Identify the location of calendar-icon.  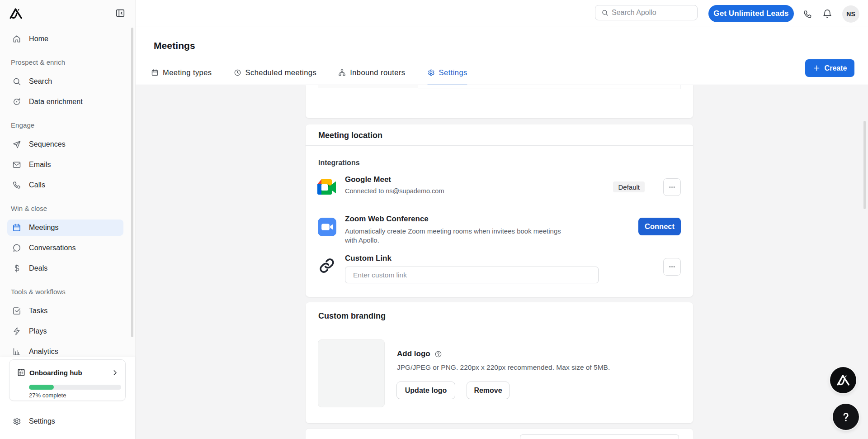
(155, 72).